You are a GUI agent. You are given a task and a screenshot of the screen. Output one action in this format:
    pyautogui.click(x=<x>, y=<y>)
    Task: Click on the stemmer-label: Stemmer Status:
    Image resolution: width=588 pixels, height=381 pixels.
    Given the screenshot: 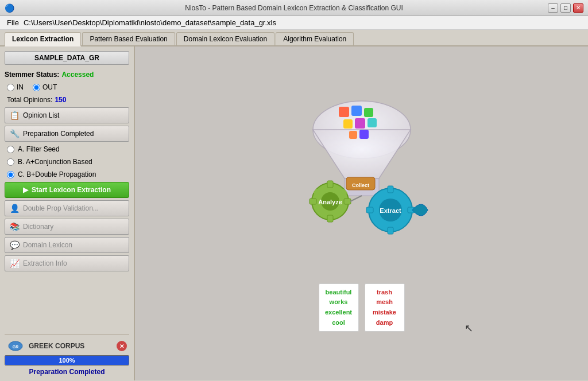 What is the action you would take?
    pyautogui.click(x=32, y=75)
    